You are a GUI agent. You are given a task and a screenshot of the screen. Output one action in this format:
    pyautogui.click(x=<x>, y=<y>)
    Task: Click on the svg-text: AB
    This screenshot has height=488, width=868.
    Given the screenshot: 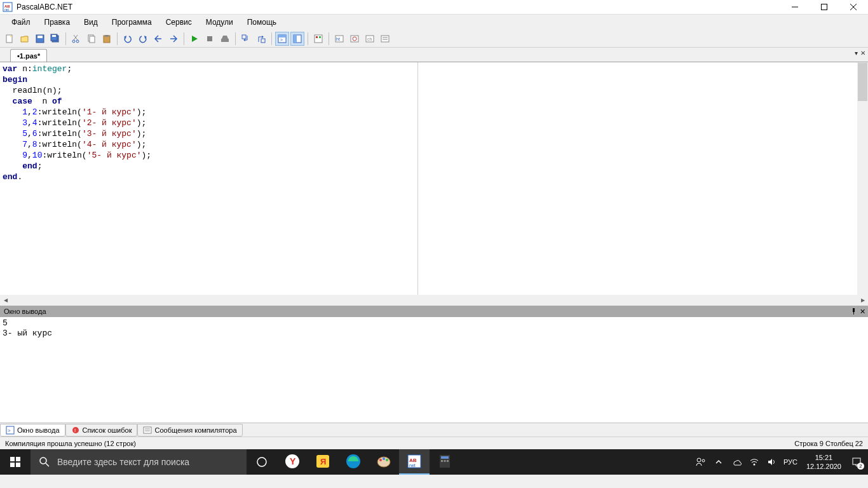 What is the action you would take?
    pyautogui.click(x=413, y=460)
    